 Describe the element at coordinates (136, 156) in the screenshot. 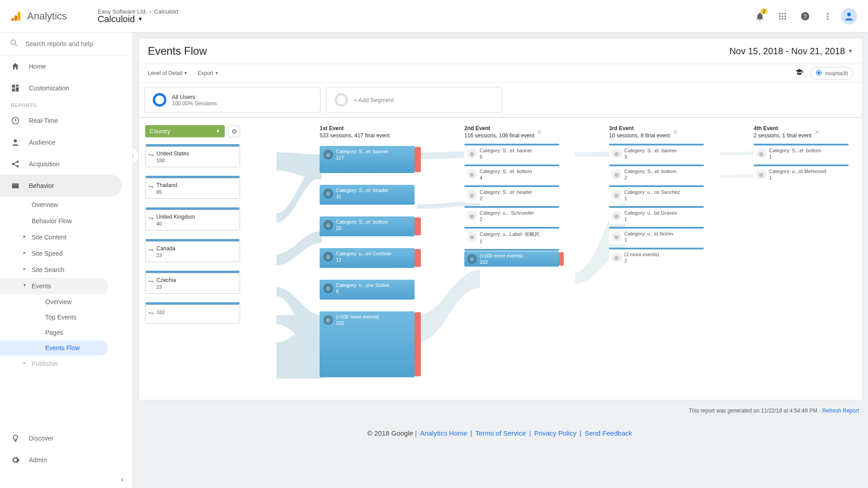

I see `zoom-home-button: ‹ ⌂ ›` at that location.